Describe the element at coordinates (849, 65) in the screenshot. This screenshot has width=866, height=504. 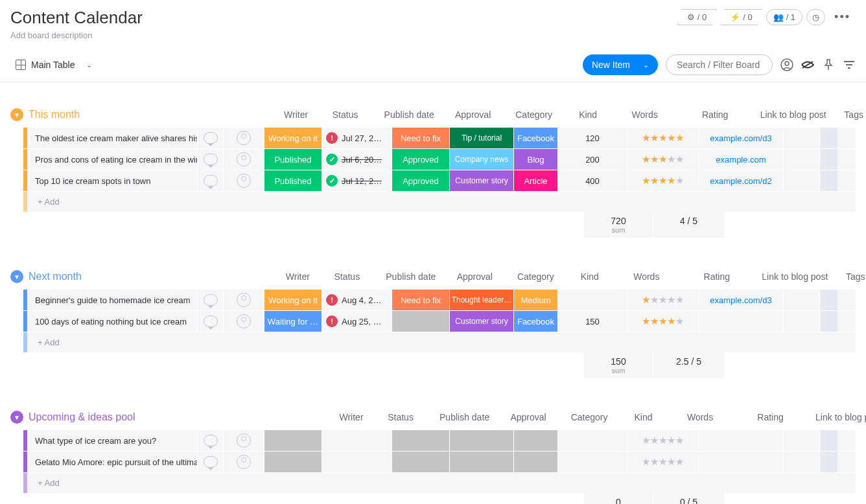
I see `filter-icon` at that location.